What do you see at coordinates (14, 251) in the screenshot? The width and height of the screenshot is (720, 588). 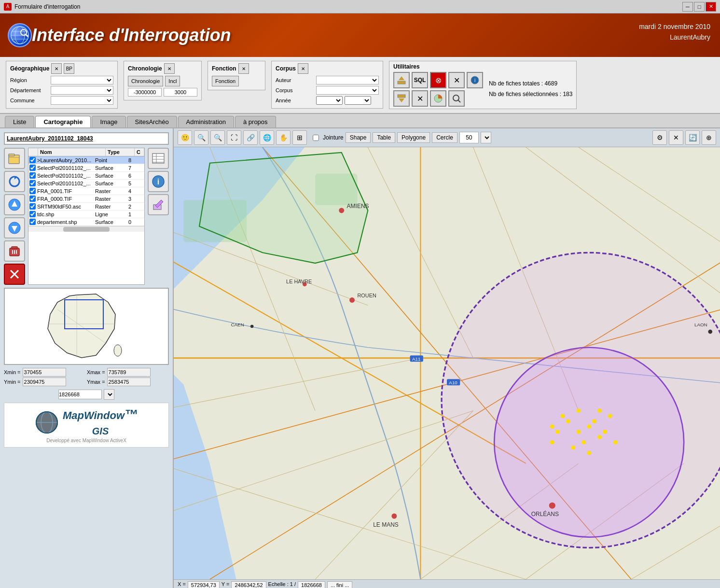 I see `layer-delete-btn` at bounding box center [14, 251].